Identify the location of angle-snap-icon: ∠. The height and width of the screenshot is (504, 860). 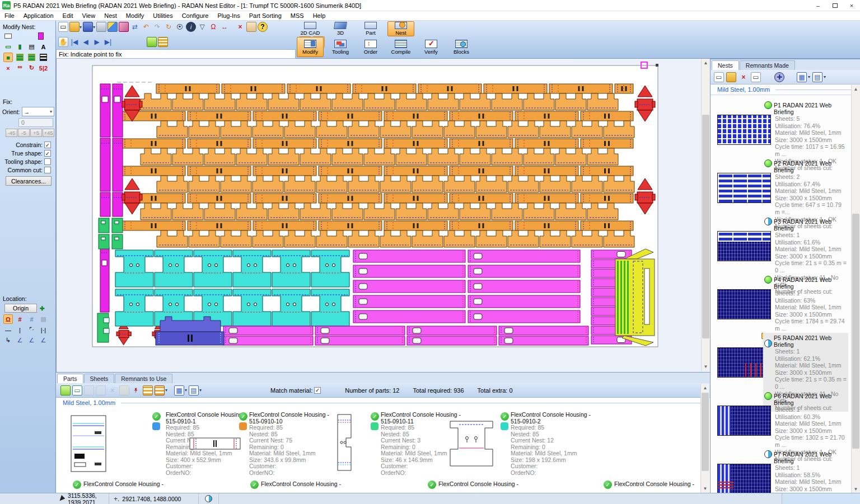
(20, 340).